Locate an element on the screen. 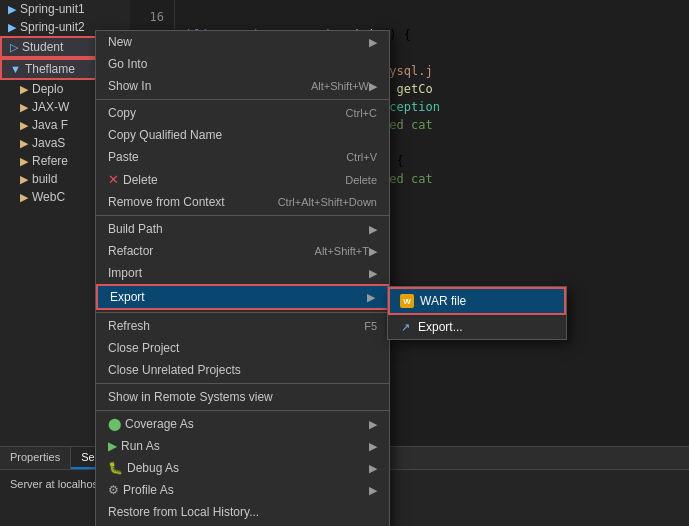 This screenshot has height=526, width=689. tab-properties: Properties is located at coordinates (36, 458).